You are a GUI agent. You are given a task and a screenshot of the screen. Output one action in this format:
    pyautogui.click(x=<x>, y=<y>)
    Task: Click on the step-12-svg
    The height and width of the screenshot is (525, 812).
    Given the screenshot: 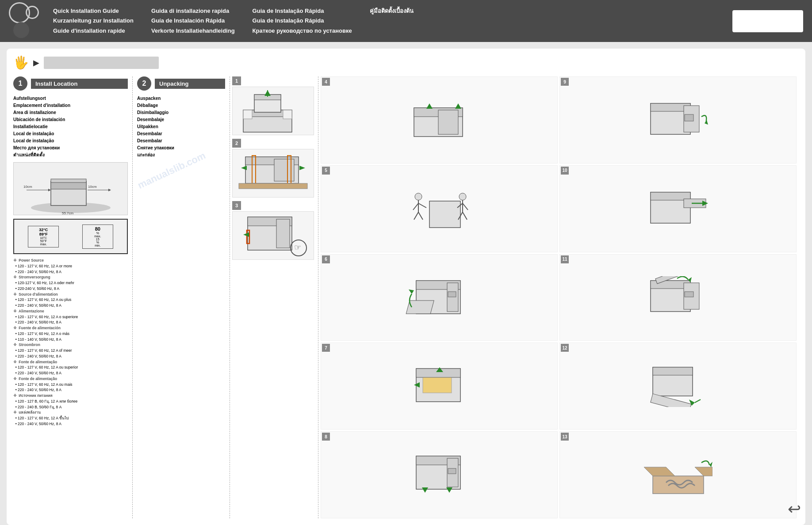 What is the action you would take?
    pyautogui.click(x=678, y=386)
    